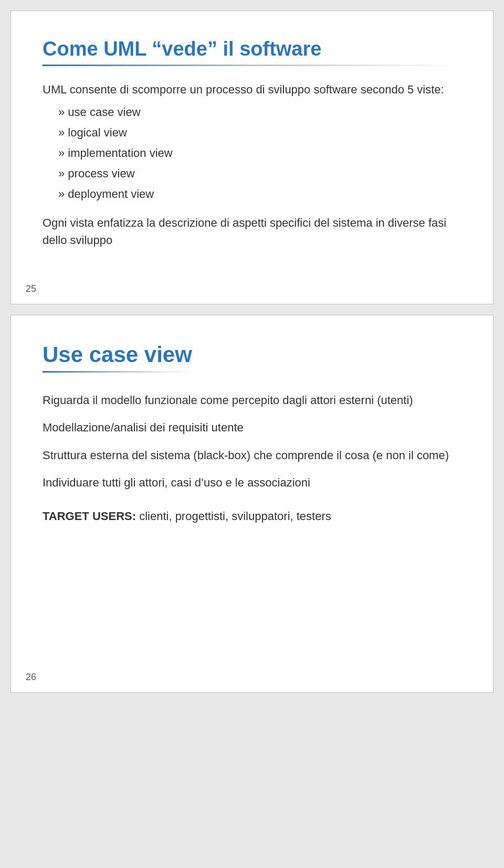 This screenshot has width=504, height=868. I want to click on slide-2-body1: Riguarda il modello funzionale come perc…, so click(252, 400).